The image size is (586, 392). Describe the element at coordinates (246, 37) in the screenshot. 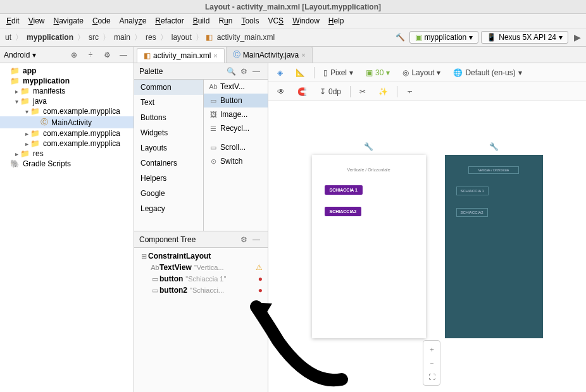

I see `bc-item: activity_main.xml` at that location.